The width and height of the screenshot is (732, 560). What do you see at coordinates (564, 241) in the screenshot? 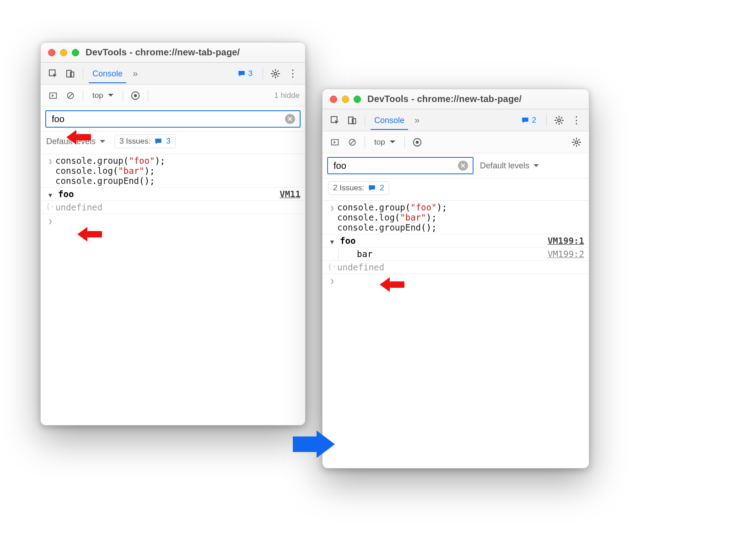
I see `source-link: VM199:1` at bounding box center [564, 241].